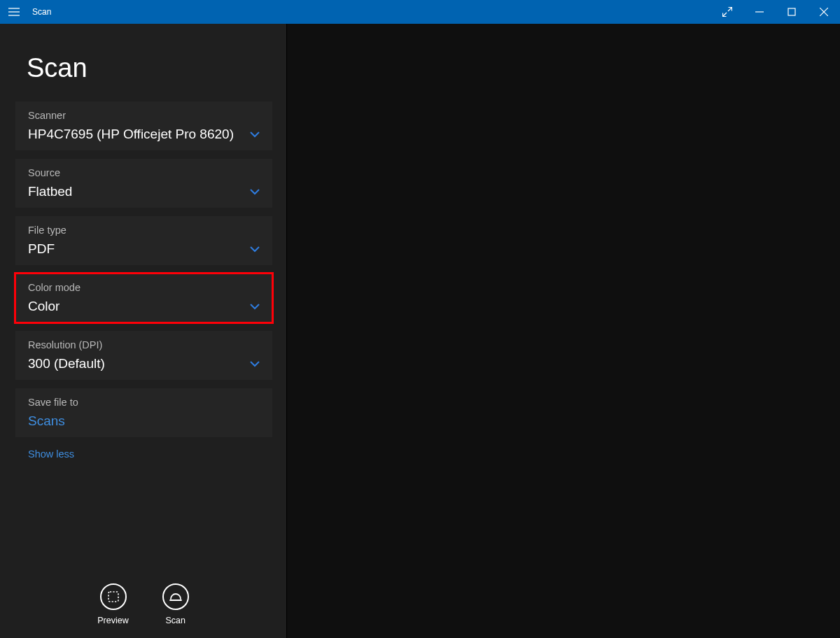 The width and height of the screenshot is (840, 638). Describe the element at coordinates (144, 345) in the screenshot. I see `resolution-label: Resolution (DPI)` at that location.